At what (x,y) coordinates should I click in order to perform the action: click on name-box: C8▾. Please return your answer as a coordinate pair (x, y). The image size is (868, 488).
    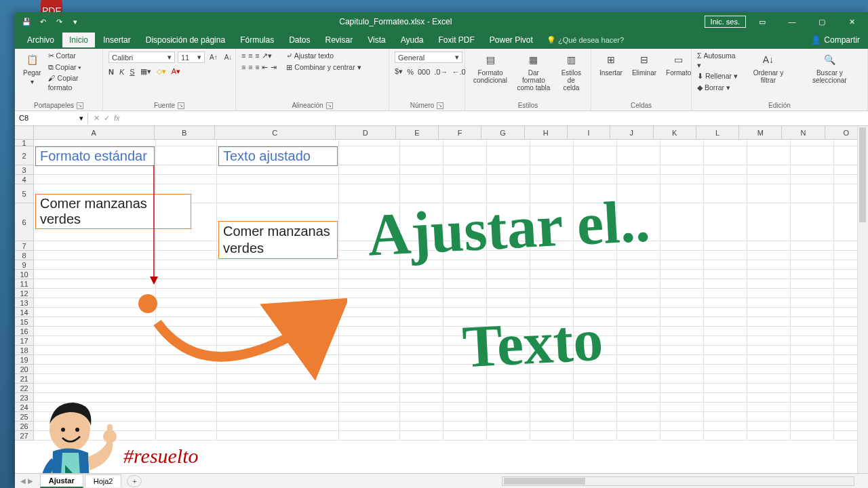
    Looking at the image, I should click on (52, 118).